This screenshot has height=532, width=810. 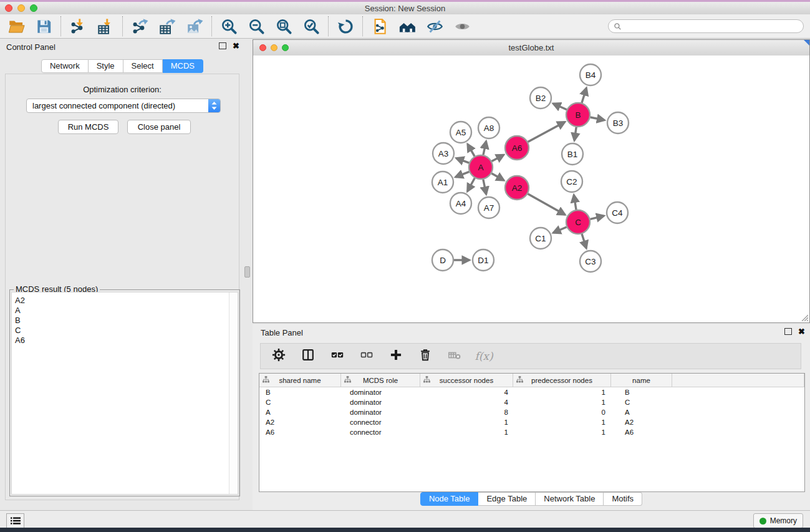 I want to click on graph-node-A2: A2, so click(x=517, y=188).